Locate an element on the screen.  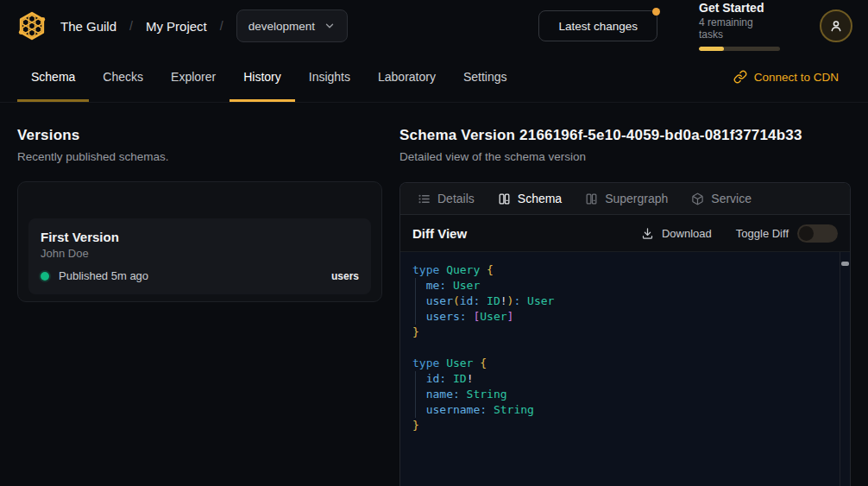
published-dot-icon is located at coordinates (45, 276).